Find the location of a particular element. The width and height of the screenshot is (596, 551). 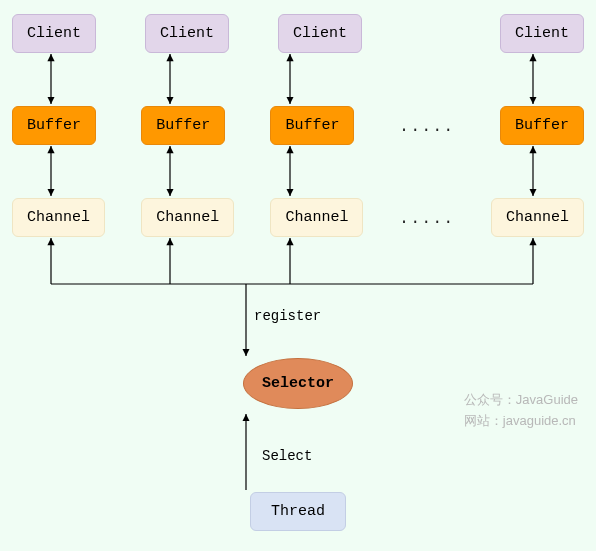

watermark: 公众号：JavaGuide 网站：javaguide.cn is located at coordinates (521, 411).